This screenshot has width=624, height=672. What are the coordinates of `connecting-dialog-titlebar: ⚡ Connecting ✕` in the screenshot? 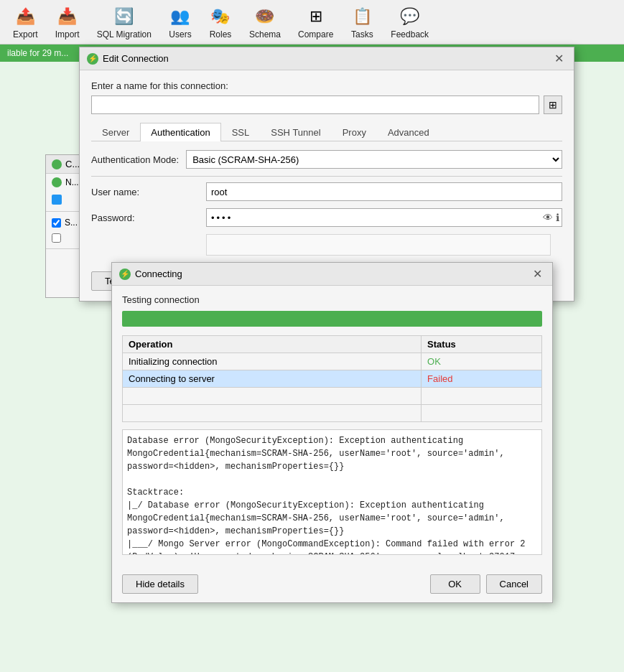 It's located at (332, 274).